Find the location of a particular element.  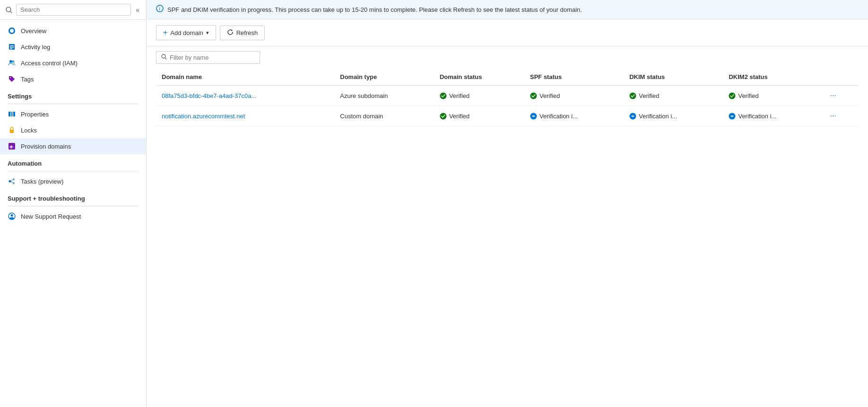

svg-text: i is located at coordinates (159, 9).